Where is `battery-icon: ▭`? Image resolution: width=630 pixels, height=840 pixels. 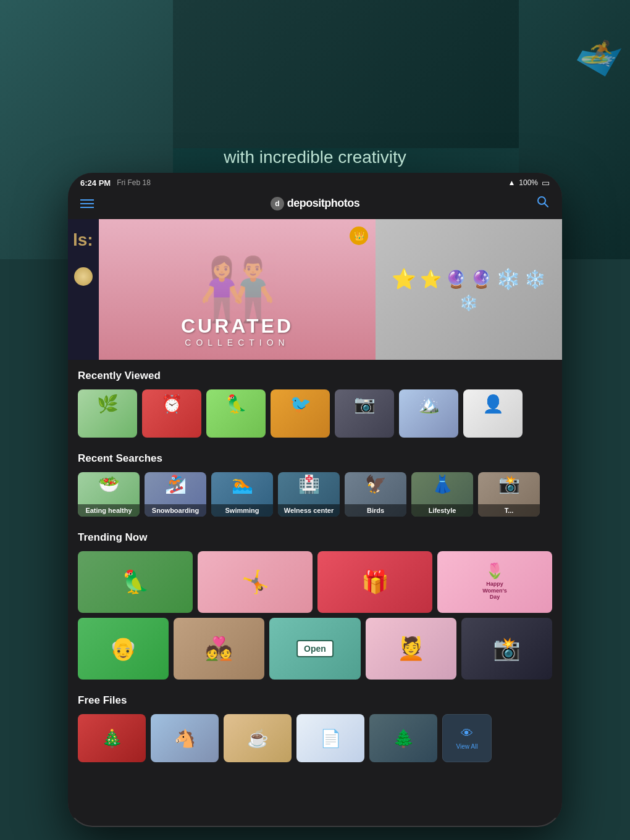 battery-icon: ▭ is located at coordinates (546, 183).